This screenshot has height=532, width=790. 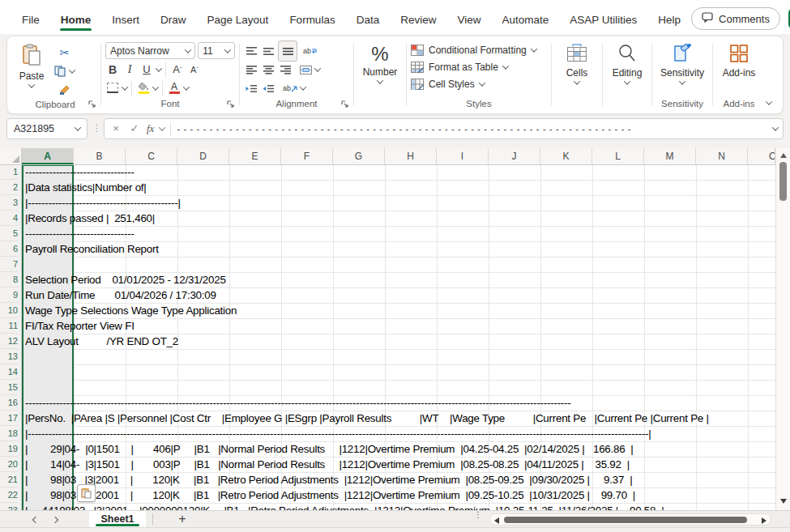 What do you see at coordinates (113, 70) in the screenshot?
I see `bold-button: B` at bounding box center [113, 70].